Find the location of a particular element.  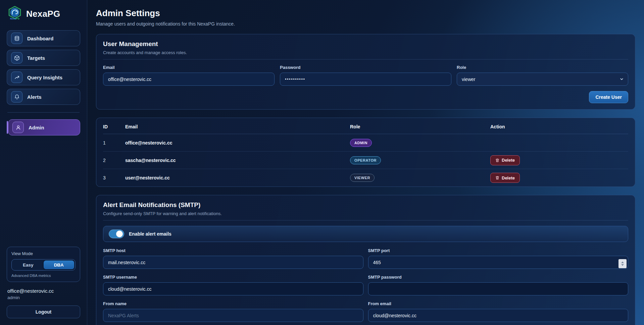

brand-row: NexaPG NexaPG is located at coordinates (44, 14).